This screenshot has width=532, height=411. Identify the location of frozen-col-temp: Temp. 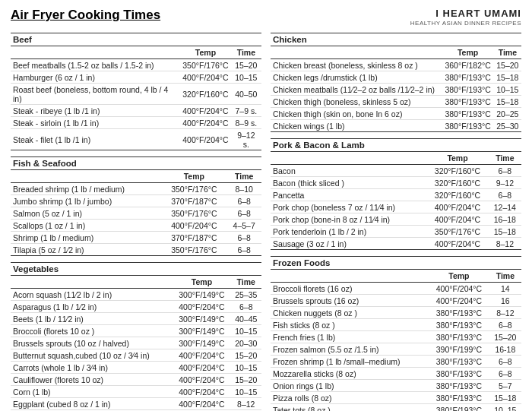
(459, 277).